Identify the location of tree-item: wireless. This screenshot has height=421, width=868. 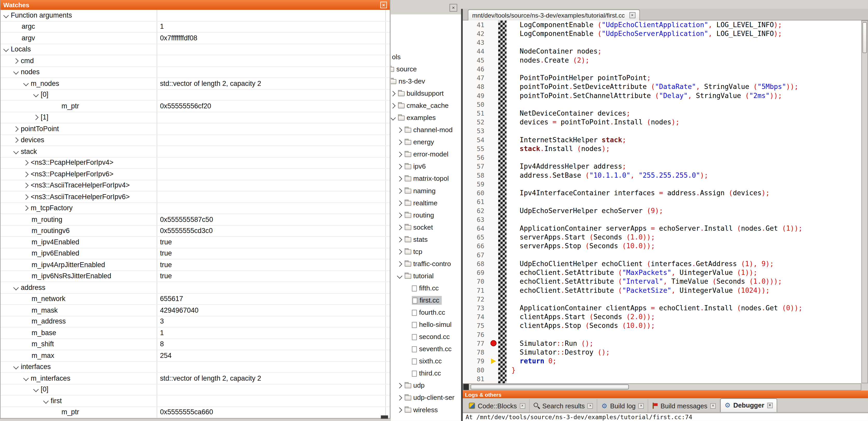
(426, 410).